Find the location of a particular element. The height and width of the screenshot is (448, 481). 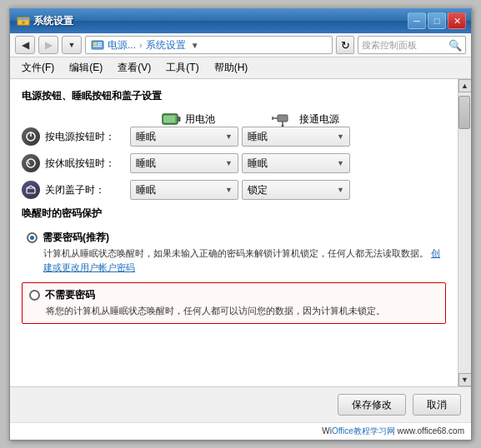

power-button-label: 按电源按钮时： is located at coordinates (76, 137).